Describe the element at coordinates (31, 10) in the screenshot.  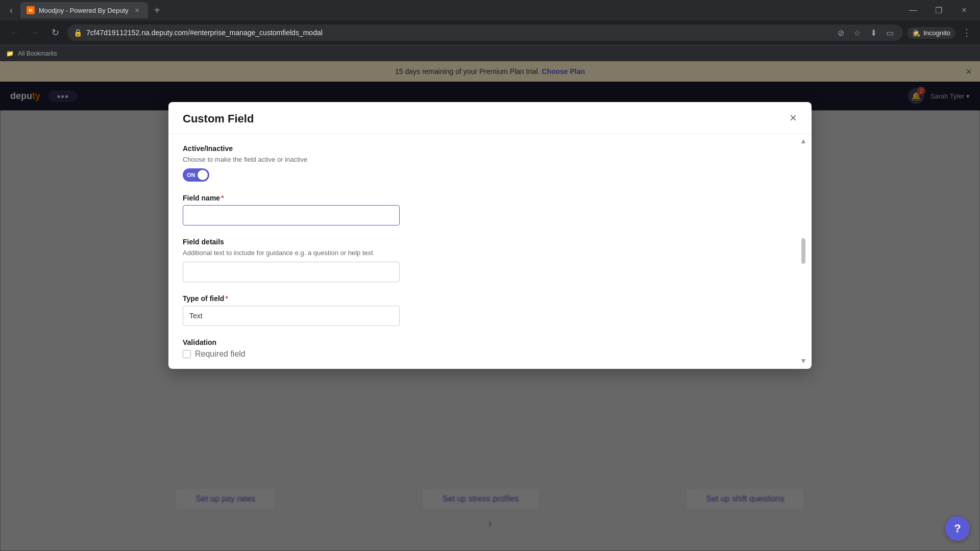
I see `tab-favicon: M` at that location.